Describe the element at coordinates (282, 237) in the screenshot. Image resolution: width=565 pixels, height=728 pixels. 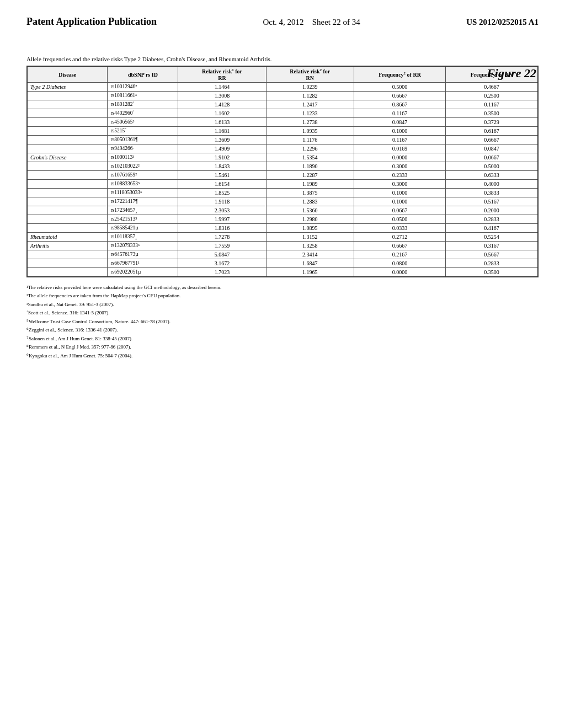
I see `table-row: Rheumatoidrs10118357¸1.72781.31520.27120…` at that location.